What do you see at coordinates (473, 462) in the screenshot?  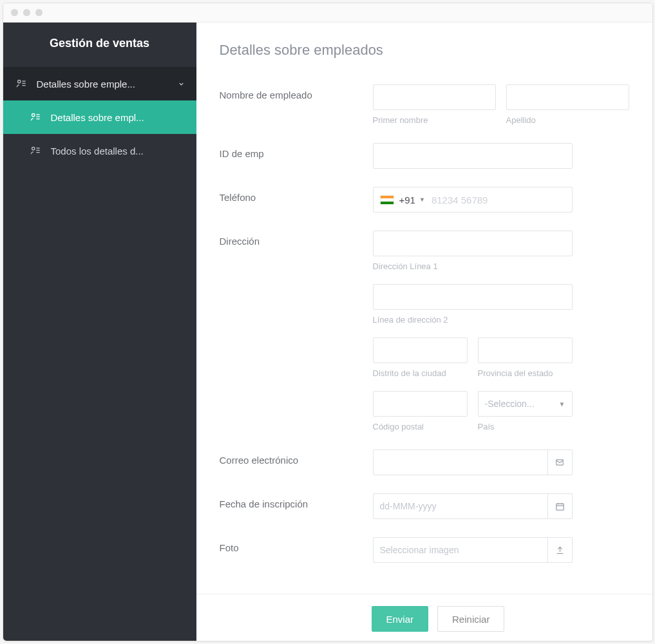 I see `email-field-wrap` at bounding box center [473, 462].